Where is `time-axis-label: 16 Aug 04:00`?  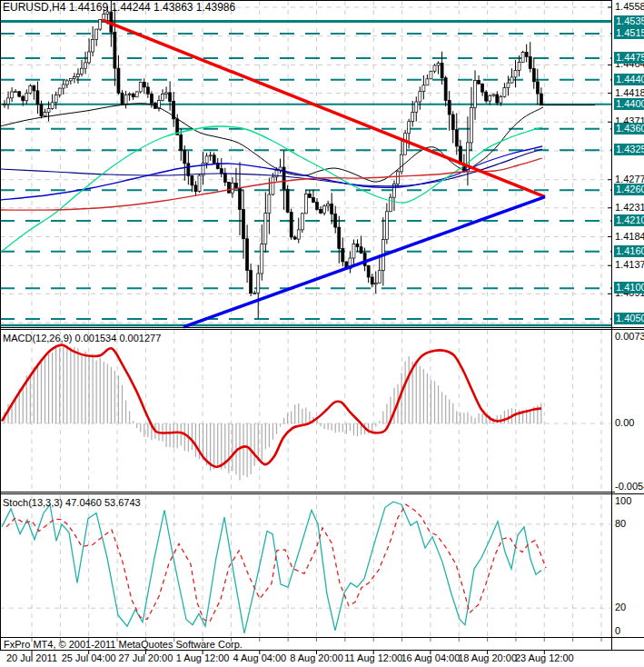 time-axis-label: 16 Aug 04:00 is located at coordinates (431, 658).